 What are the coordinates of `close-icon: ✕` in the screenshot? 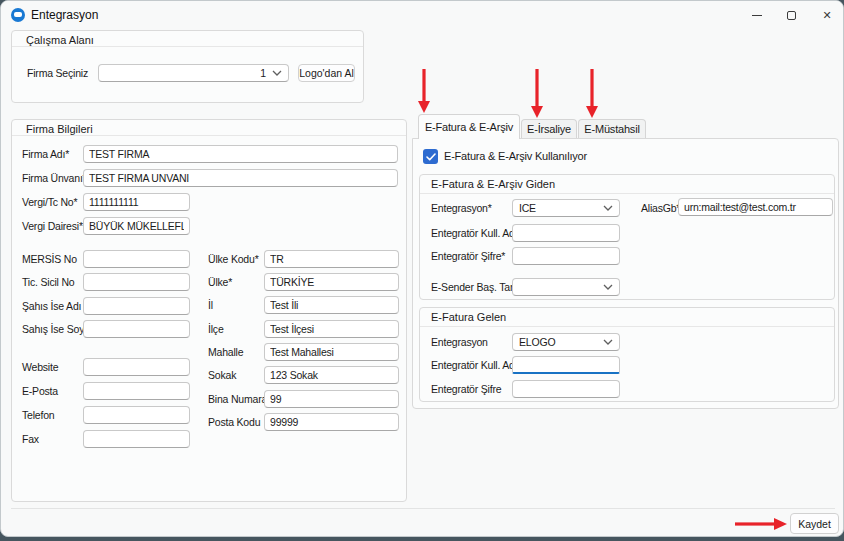 It's located at (826, 16).